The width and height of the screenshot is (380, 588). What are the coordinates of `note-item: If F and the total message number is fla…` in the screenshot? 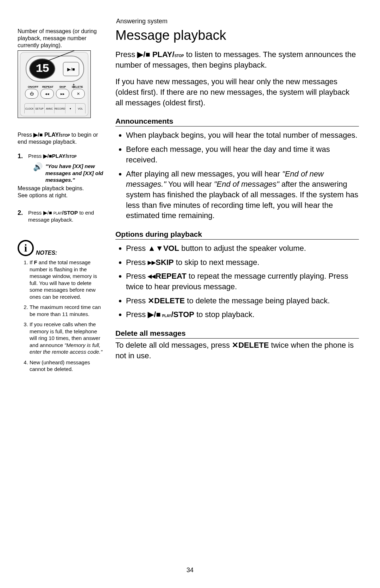 It's located at (68, 280).